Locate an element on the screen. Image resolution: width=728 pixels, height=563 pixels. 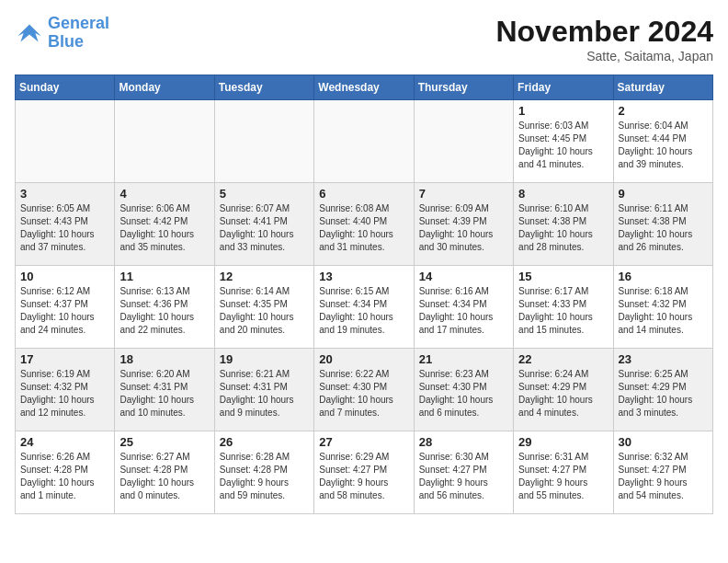
calendar-cell: 16Sunrise: 6:18 AM Sunset: 4:32 PM Dayli… is located at coordinates (663, 307).